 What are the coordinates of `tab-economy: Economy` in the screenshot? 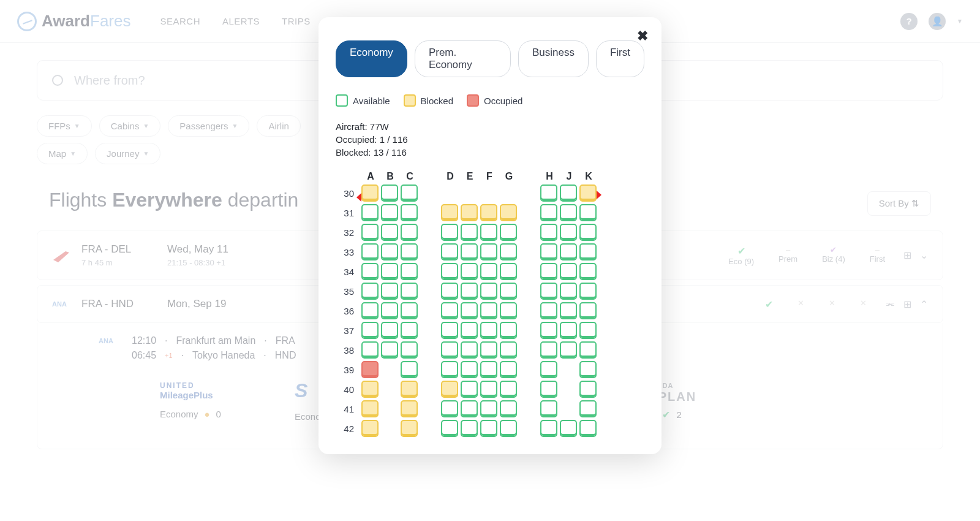 It's located at (371, 59).